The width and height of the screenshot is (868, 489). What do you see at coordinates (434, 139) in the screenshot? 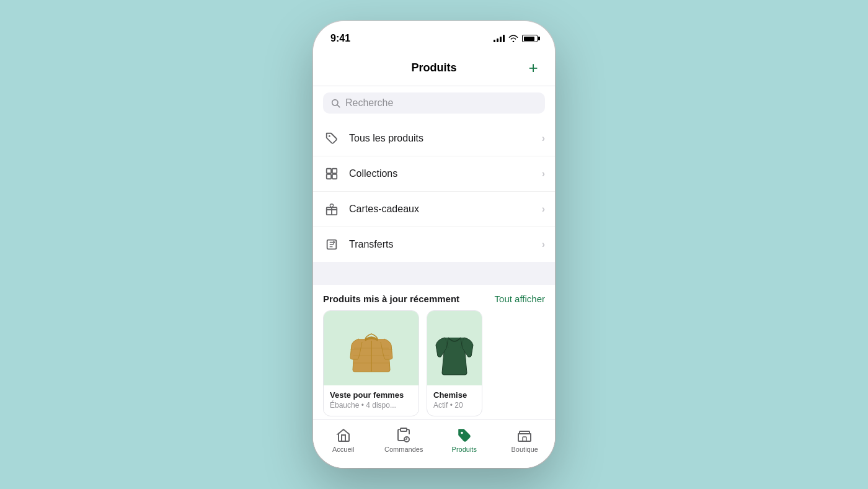
I see `menu-item-tous-les-produits: Tous les produits ›` at bounding box center [434, 139].